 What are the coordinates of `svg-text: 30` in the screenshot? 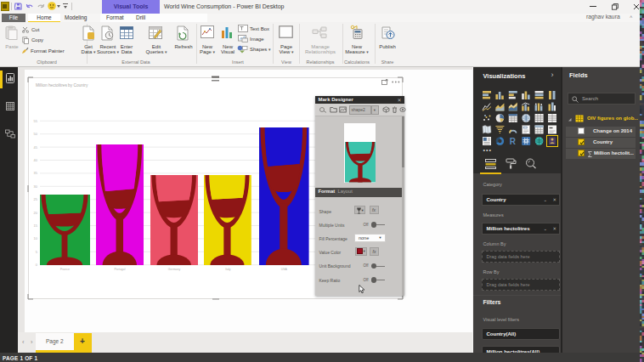 It's located at (36, 187).